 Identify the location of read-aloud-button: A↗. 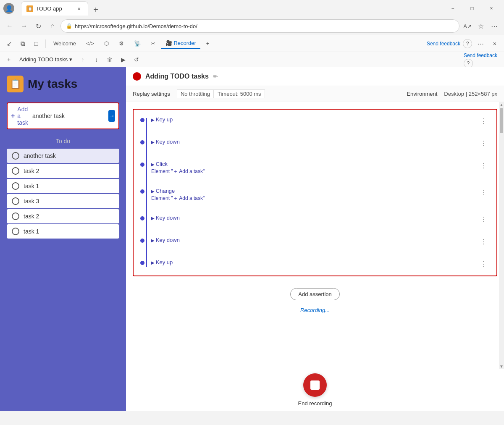
(467, 26).